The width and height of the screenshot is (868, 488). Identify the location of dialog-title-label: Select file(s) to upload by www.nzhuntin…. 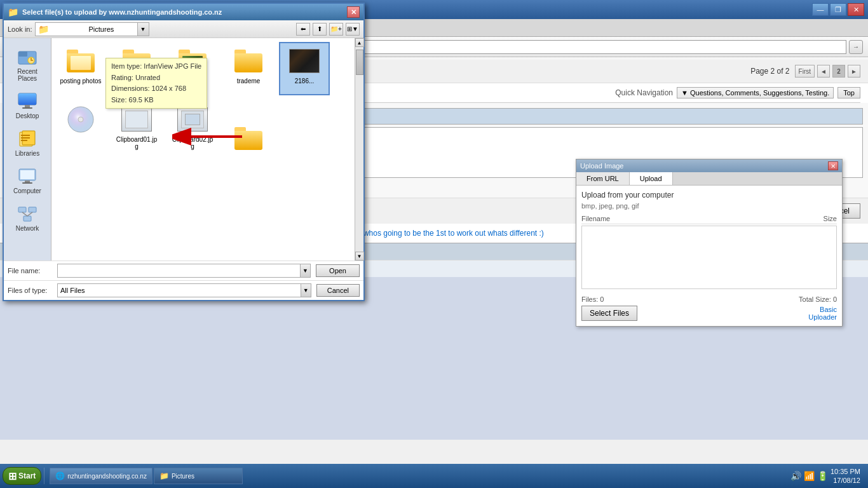
(122, 12).